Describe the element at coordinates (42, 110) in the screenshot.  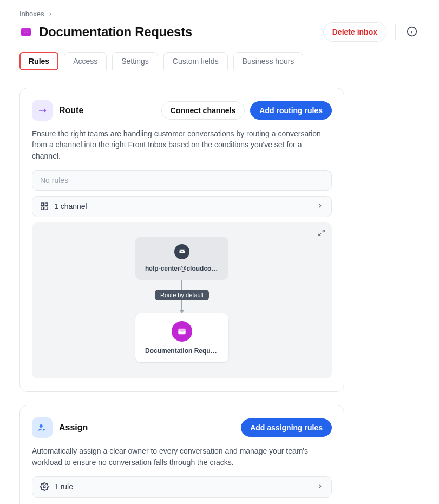
I see `route-icon` at that location.